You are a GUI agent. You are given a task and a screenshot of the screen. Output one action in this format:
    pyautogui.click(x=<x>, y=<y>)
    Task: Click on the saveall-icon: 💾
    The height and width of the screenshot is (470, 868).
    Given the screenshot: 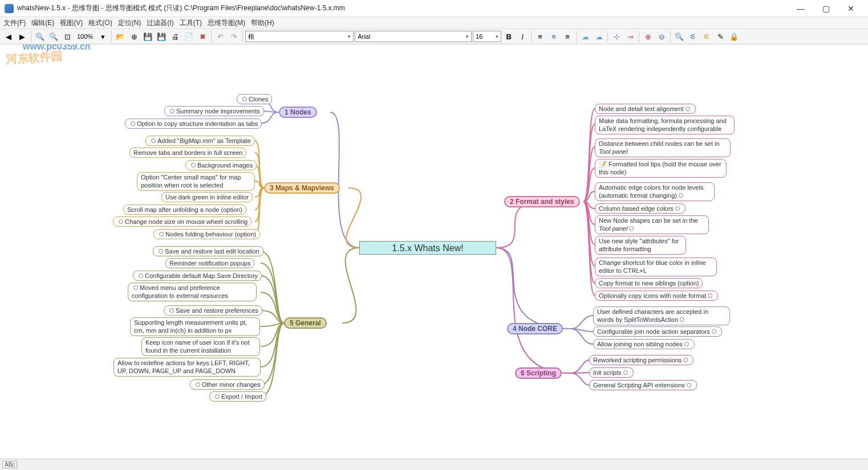 What is the action you would take?
    pyautogui.click(x=161, y=36)
    